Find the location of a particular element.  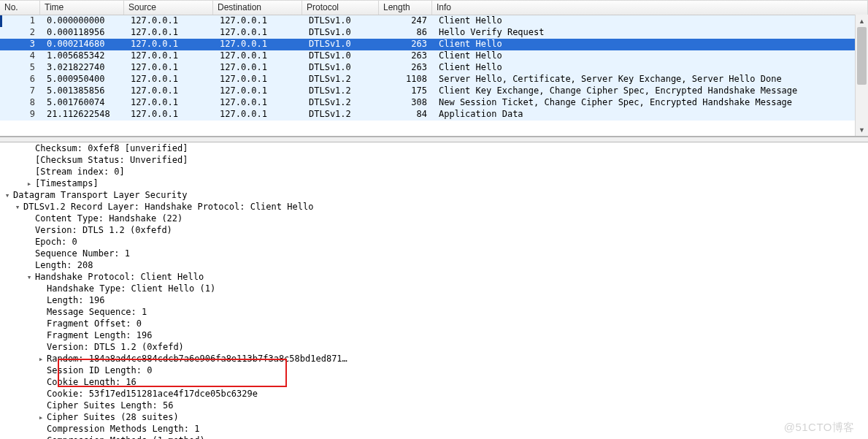

packet-row: 20.000118956127.0.0.1127.0.0.1DTLSv1.086… is located at coordinates (434, 33).